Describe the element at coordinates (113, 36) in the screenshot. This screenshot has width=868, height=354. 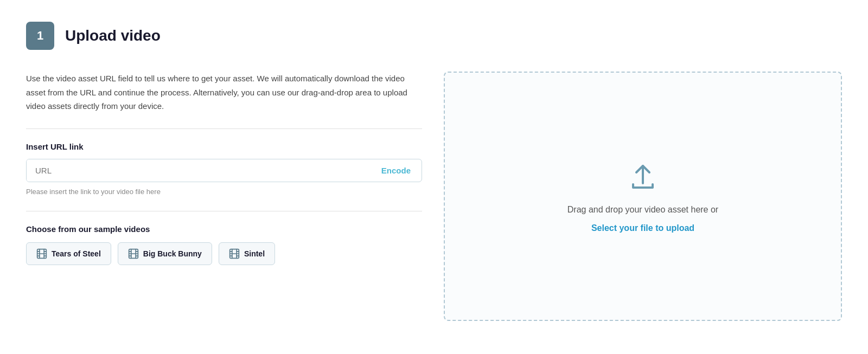
I see `page-title: Upload video` at that location.